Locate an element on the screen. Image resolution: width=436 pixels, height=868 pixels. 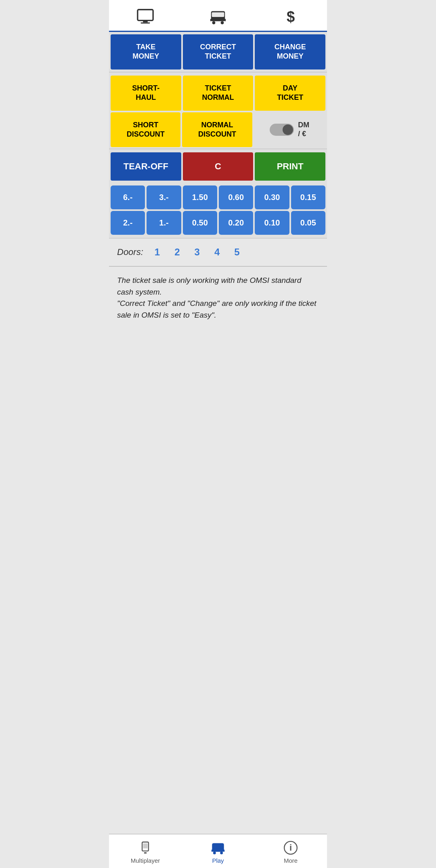
bottom-nav-multiplayer: Multiplayer is located at coordinates (145, 852).